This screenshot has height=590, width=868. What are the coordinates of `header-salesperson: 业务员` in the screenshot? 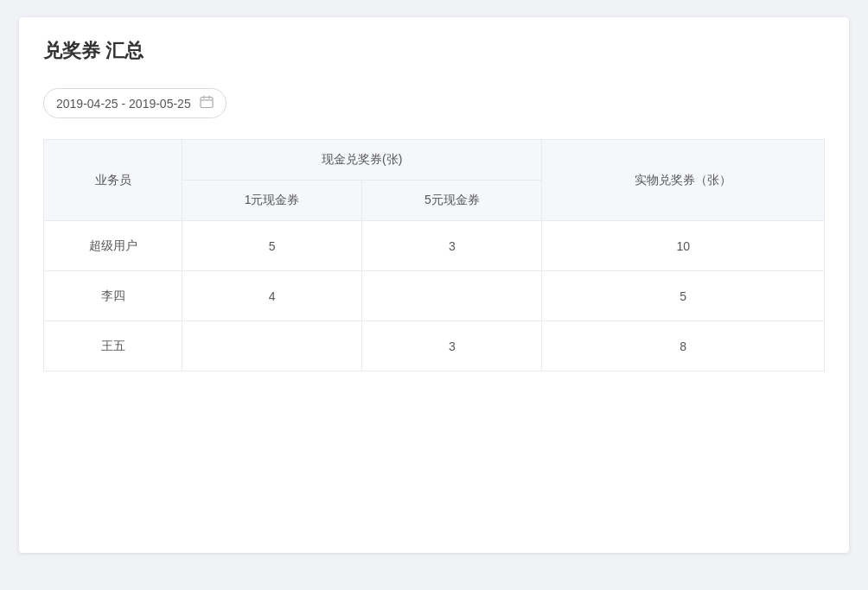 It's located at (113, 181).